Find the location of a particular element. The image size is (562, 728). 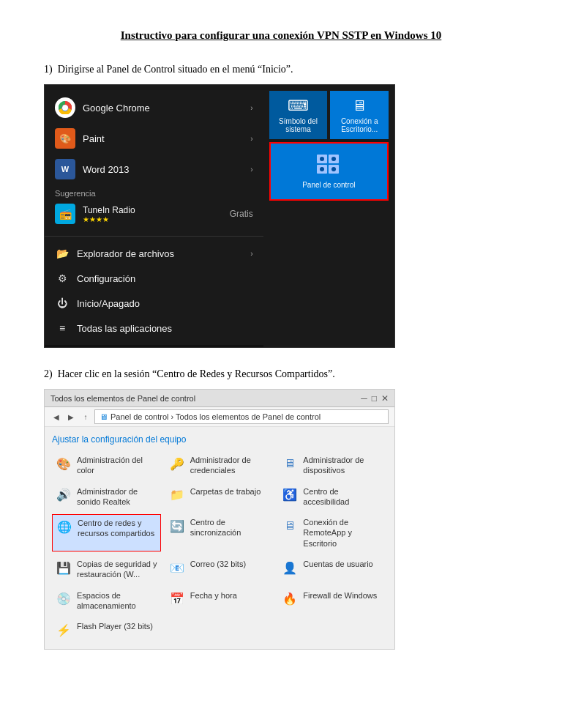

color-icon: 🎨 is located at coordinates (64, 464).